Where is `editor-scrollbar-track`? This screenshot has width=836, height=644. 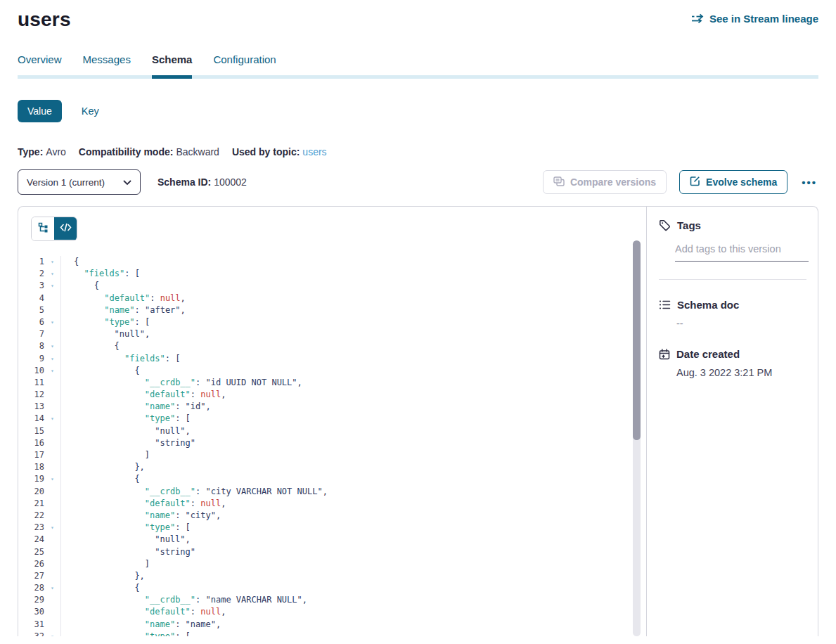 editor-scrollbar-track is located at coordinates (637, 439).